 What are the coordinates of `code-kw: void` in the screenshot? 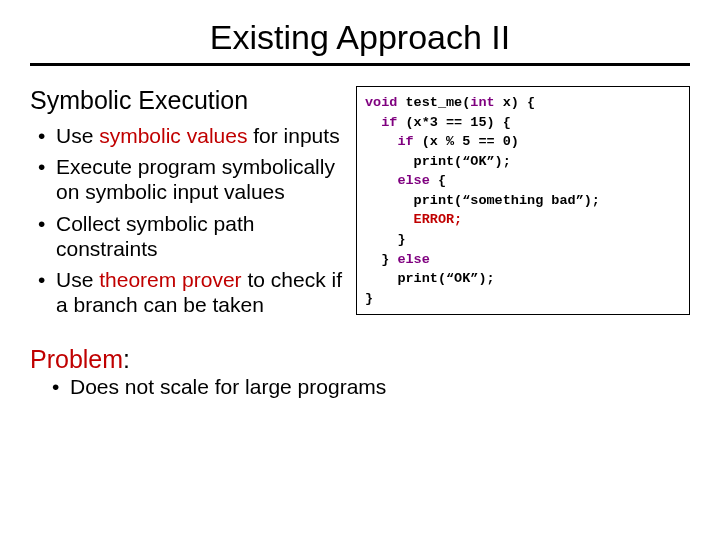 It's located at (381, 102).